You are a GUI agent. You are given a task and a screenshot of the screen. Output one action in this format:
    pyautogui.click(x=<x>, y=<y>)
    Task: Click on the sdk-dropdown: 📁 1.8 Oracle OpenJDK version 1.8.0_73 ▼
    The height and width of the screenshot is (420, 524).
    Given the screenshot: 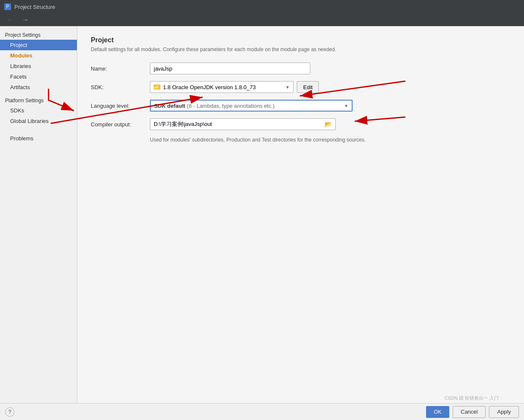 What is the action you would take?
    pyautogui.click(x=222, y=87)
    